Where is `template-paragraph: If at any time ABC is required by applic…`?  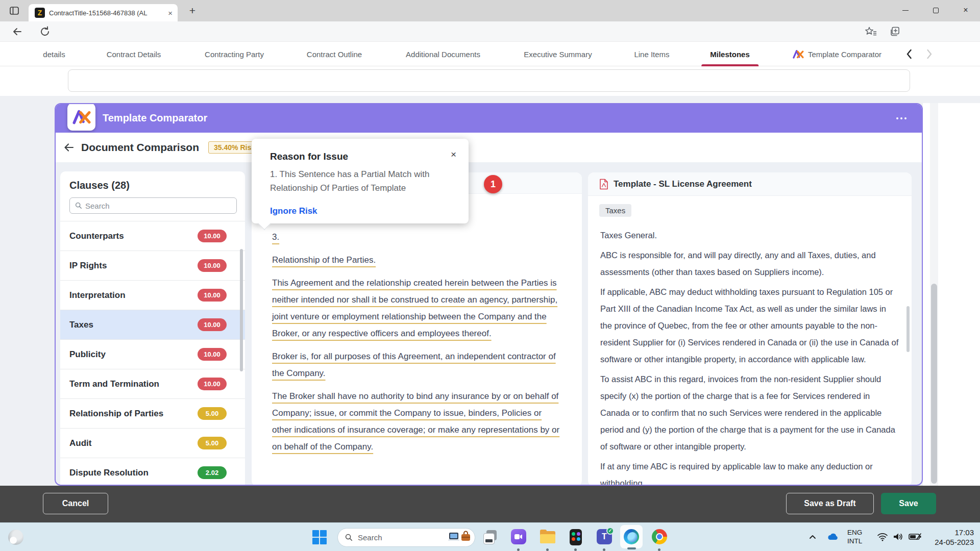
template-paragraph: If at any time ABC is required by applic… is located at coordinates (750, 472).